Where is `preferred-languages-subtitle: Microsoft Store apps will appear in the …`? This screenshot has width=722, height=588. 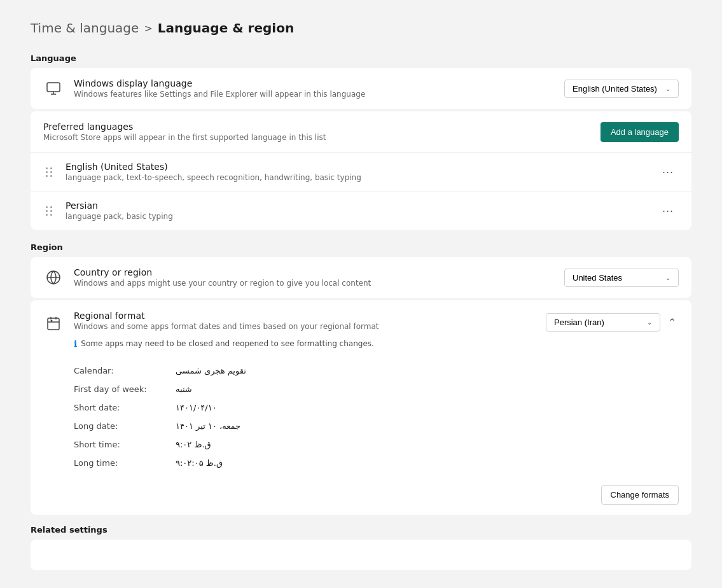
preferred-languages-subtitle: Microsoft Store apps will appear in the … is located at coordinates (322, 137).